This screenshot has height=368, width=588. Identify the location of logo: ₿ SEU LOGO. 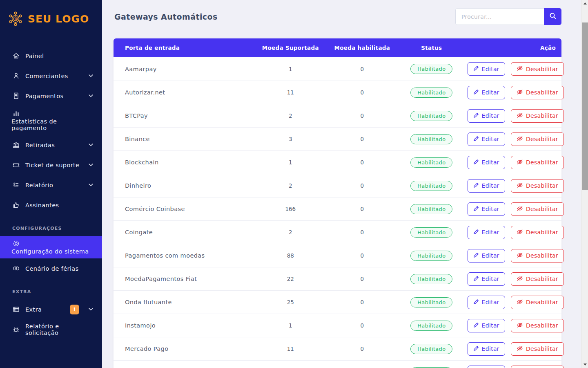
(51, 16).